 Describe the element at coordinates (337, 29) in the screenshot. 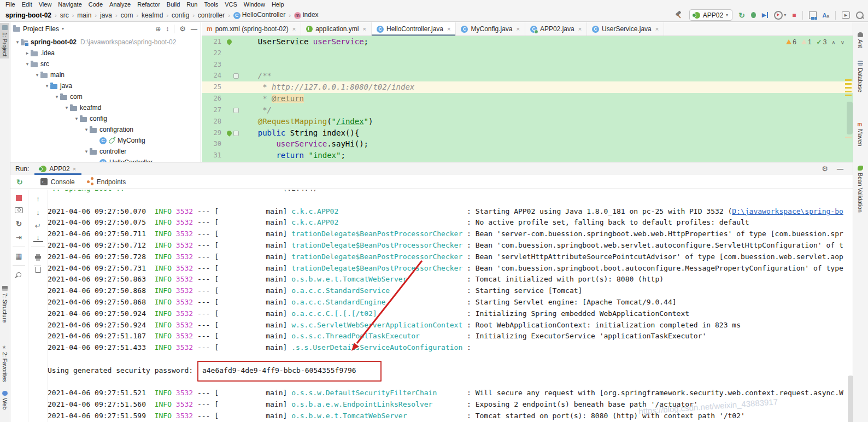

I see `editor-tab-application.yml: application.yml×` at that location.